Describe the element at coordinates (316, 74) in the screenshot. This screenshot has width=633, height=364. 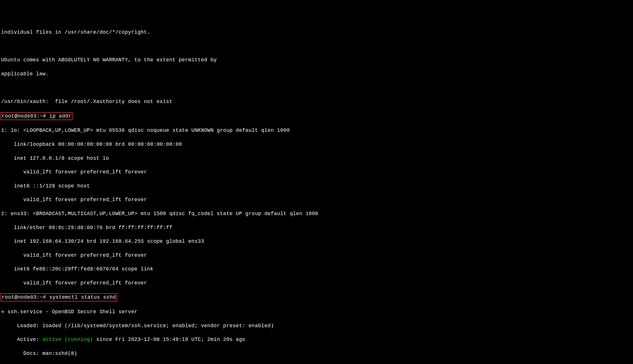
I see `motd-line: applicable law.` at that location.